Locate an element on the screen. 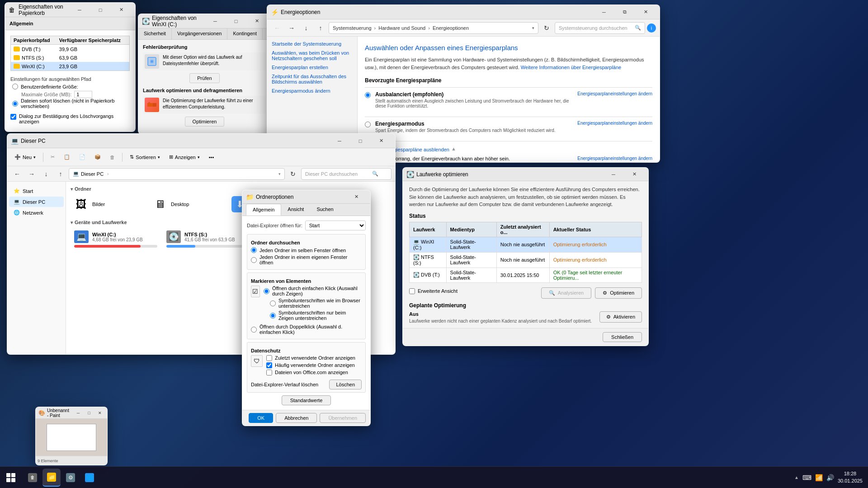 This screenshot has width=868, height=488. breadcrumb-1: Systemsteuerung is located at coordinates (352, 28).